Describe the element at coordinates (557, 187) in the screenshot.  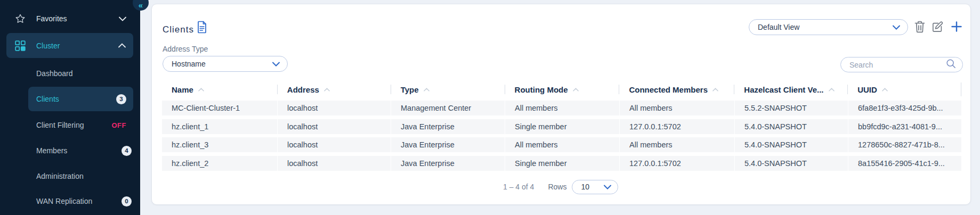
I see `rows-per-page-label: Rows` at that location.